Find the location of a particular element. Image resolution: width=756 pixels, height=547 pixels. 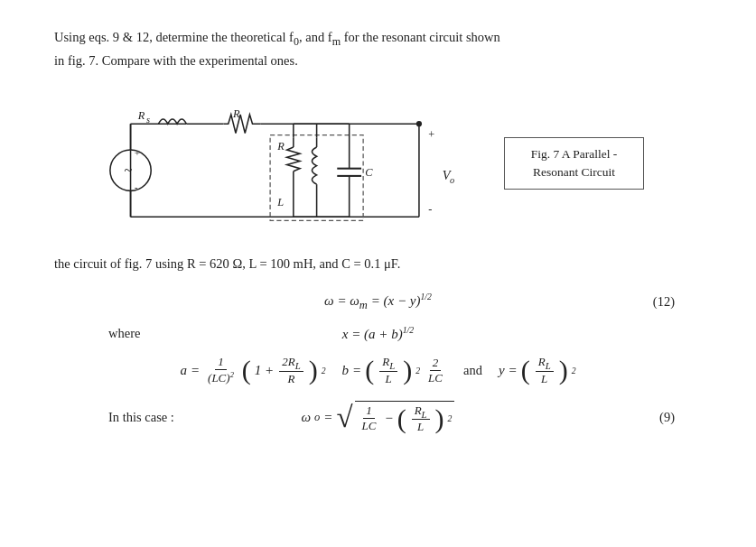

eq12-row: ω = ωm = (x − y)1/2 (12) is located at coordinates (378, 301).